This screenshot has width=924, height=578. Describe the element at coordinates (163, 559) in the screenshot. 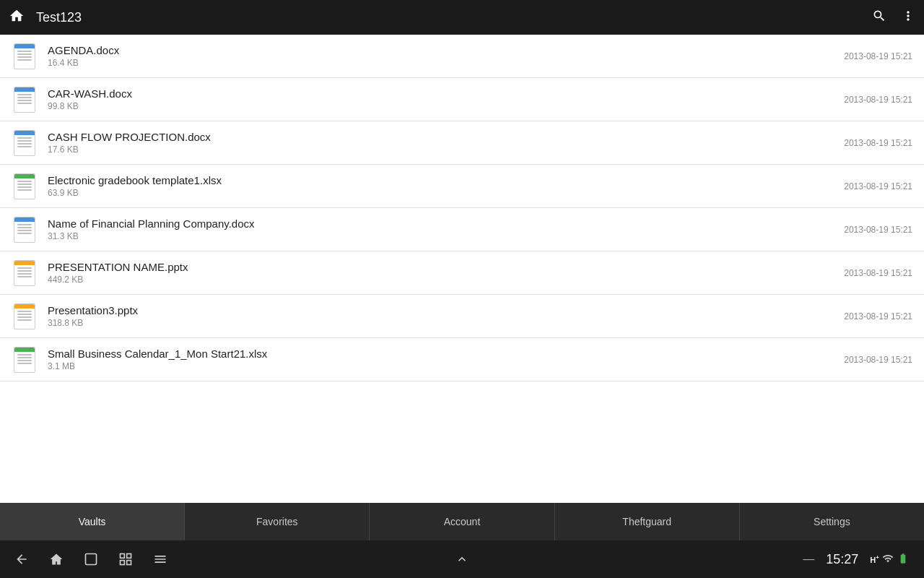

I see `nav-left` at that location.